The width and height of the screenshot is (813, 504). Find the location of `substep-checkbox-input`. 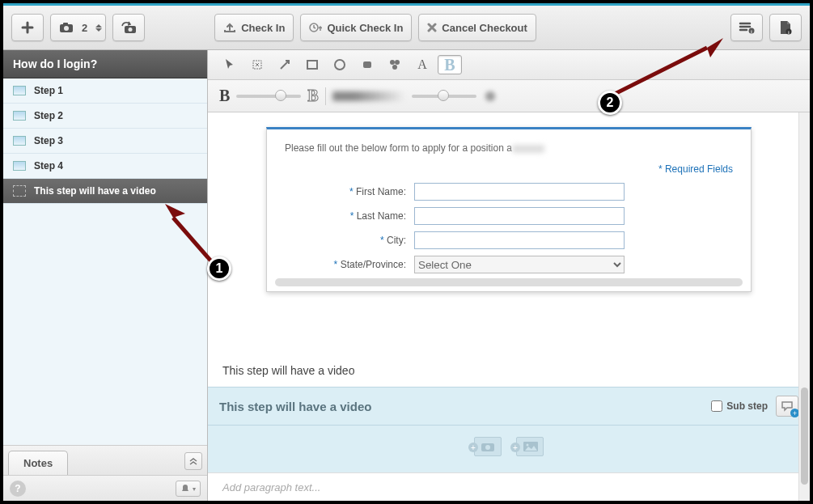

substep-checkbox-input is located at coordinates (717, 406).